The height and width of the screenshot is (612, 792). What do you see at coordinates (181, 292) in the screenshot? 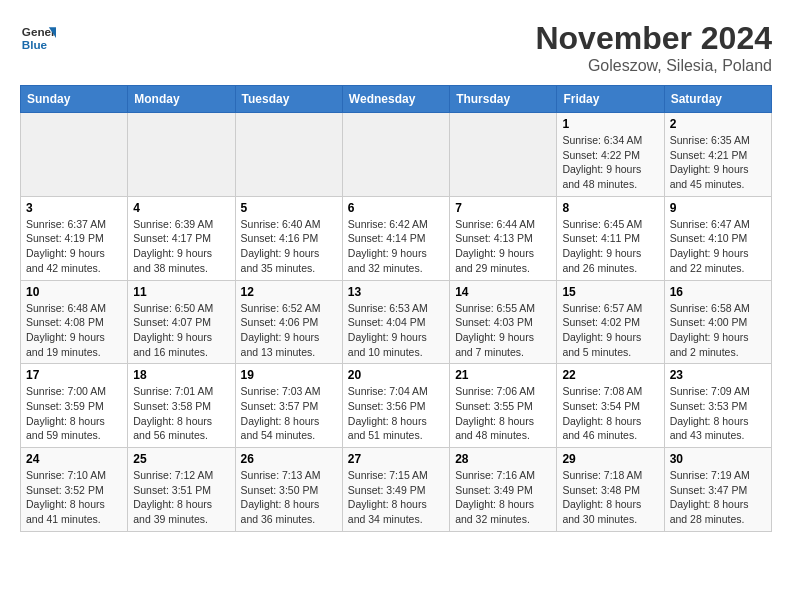
I see `day-number: 11` at bounding box center [181, 292].